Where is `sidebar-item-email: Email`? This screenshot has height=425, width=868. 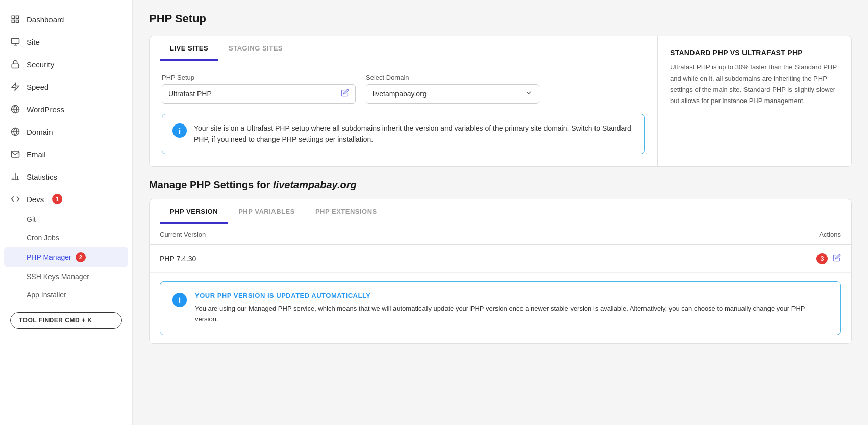
sidebar-item-email: Email is located at coordinates (66, 154).